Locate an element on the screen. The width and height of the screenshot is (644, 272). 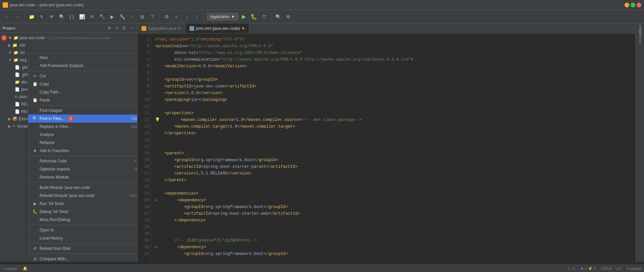
menu-item-run-tests: ▶ Run 'All Tests' is located at coordinates (83, 204).